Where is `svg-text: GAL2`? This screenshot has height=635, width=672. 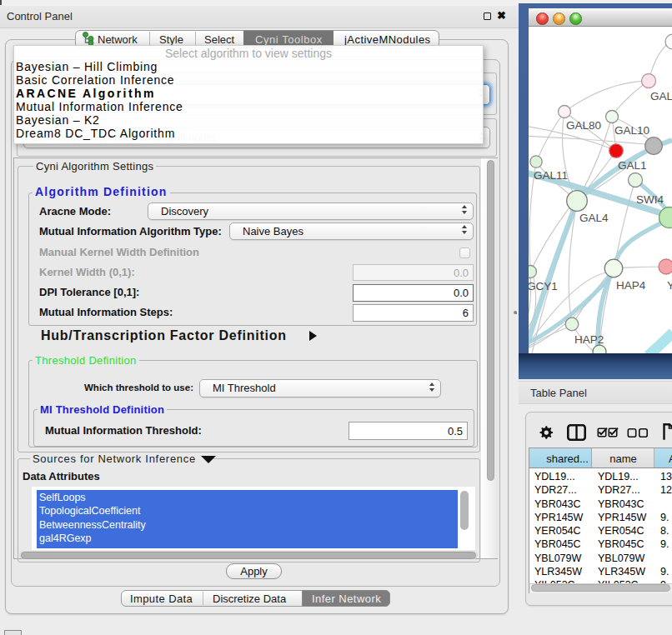
svg-text: GAL2 is located at coordinates (661, 97).